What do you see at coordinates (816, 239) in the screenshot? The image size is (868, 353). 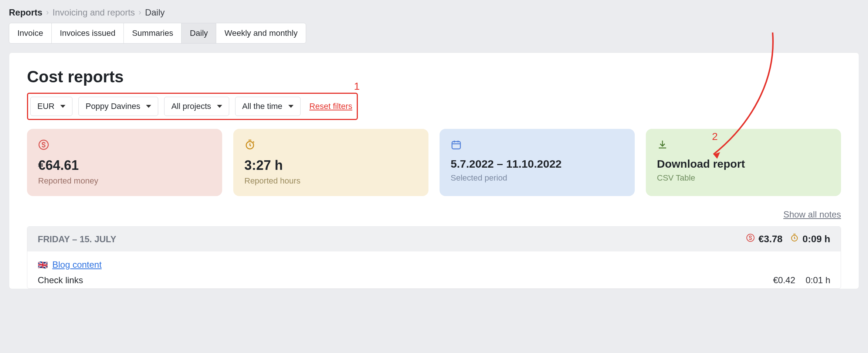 I see `day-time: 0:09 h` at bounding box center [816, 239].